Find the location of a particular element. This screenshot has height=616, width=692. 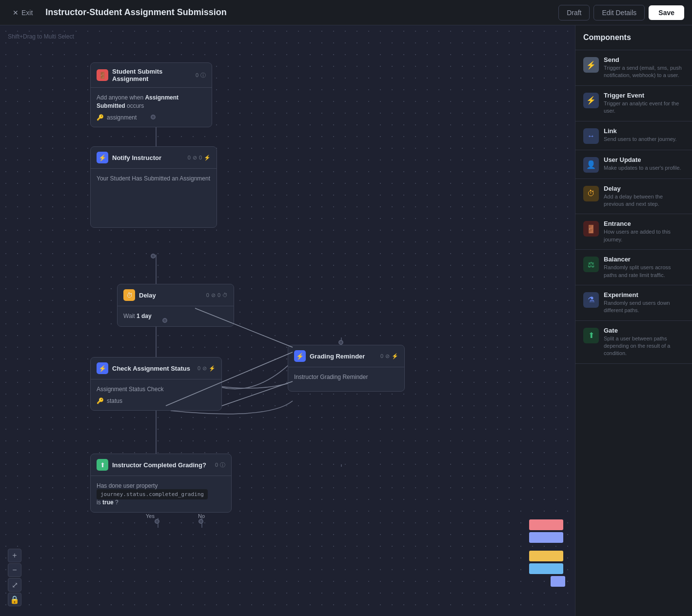

draft-button: Draft is located at coordinates (574, 13).